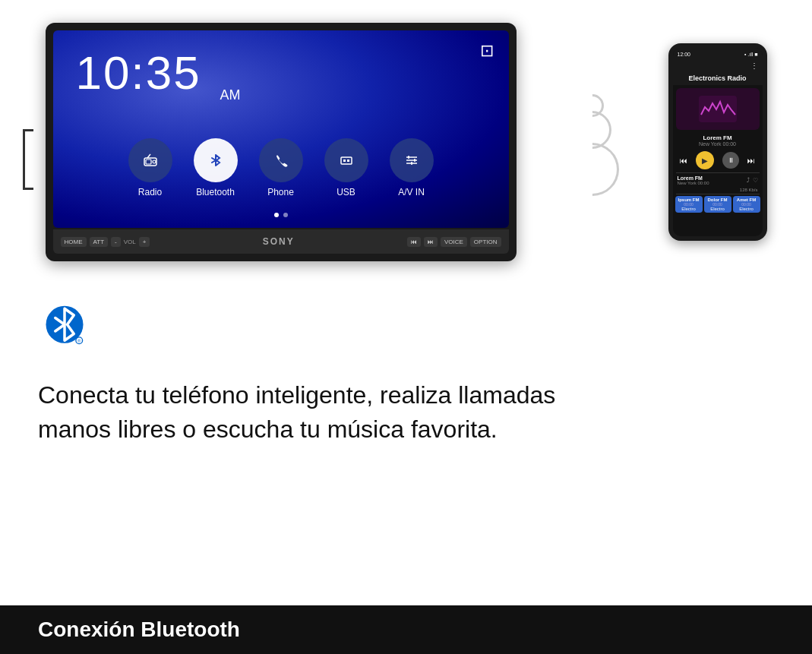  Describe the element at coordinates (281, 168) in the screenshot. I see `screen-icon-phone: Phone` at that location.